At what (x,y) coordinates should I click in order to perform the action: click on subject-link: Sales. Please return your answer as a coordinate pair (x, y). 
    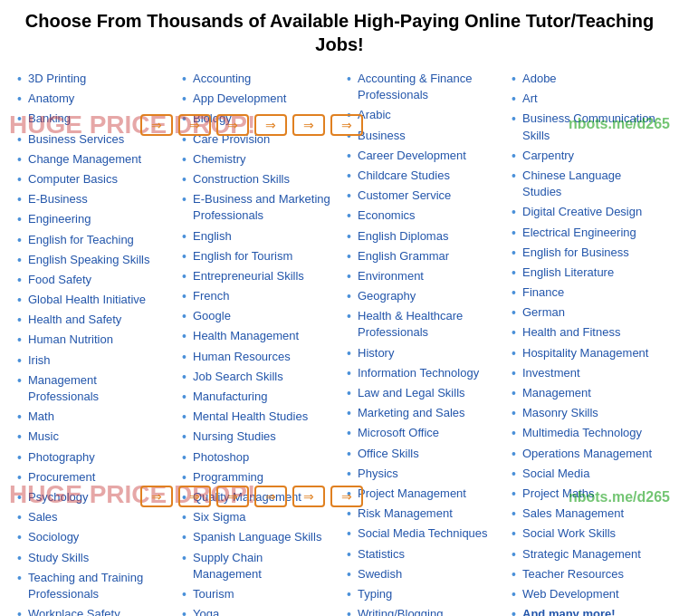
    Looking at the image, I should click on (43, 516).